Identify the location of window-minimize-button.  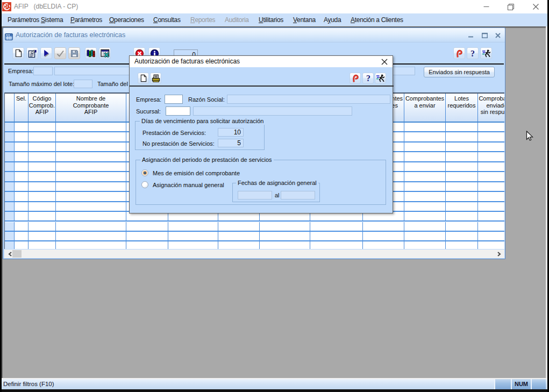
(486, 6).